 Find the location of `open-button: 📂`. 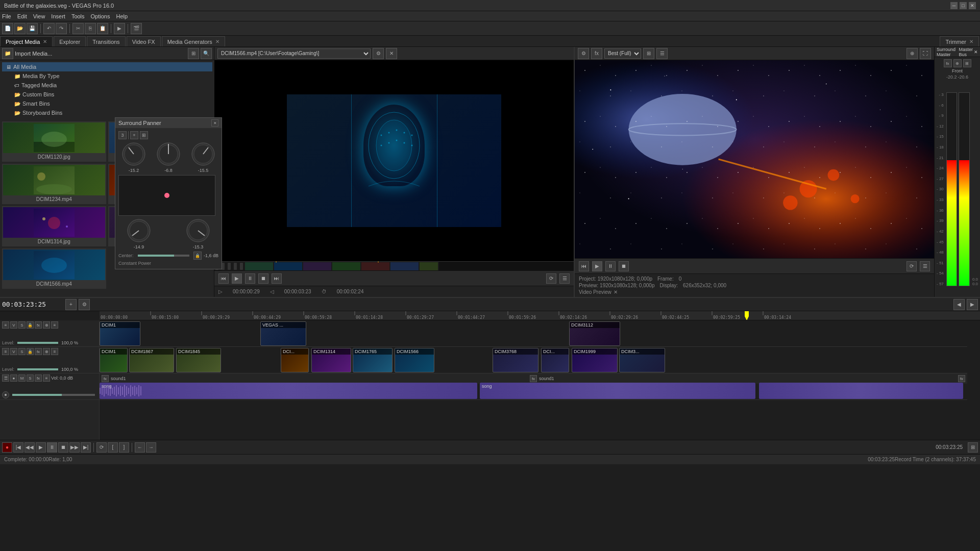

open-button: 📂 is located at coordinates (20, 29).